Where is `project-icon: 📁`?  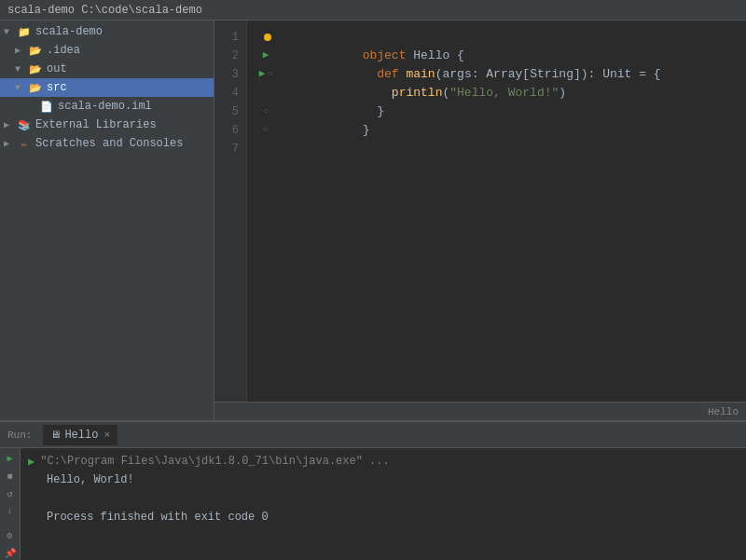
project-icon: 📁 is located at coordinates (24, 32).